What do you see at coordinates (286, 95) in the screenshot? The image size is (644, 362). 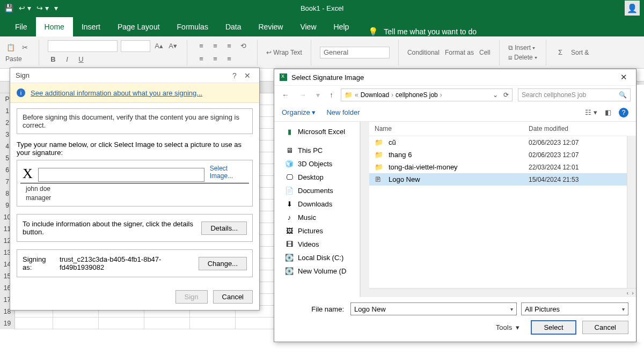 I see `nav-back-icon: ←` at bounding box center [286, 95].